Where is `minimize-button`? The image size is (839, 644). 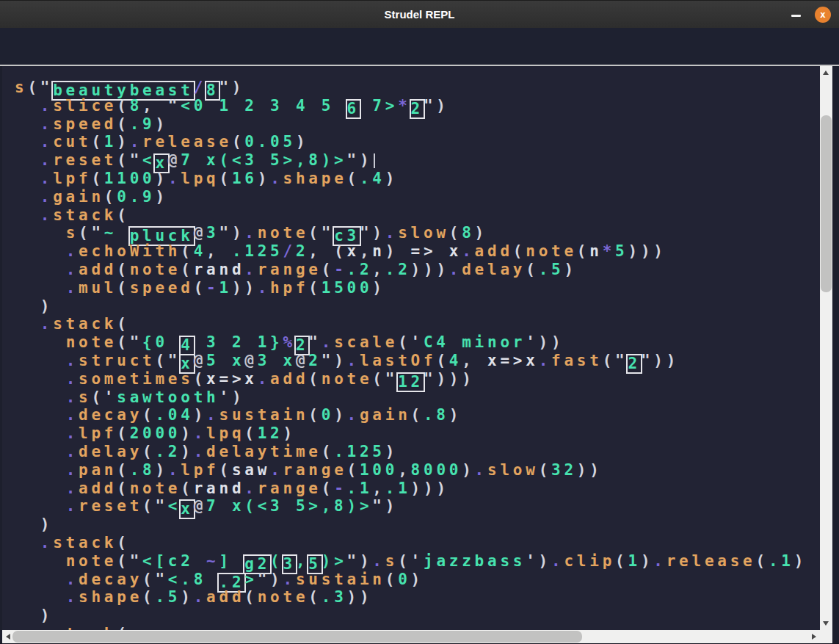 minimize-button is located at coordinates (796, 16).